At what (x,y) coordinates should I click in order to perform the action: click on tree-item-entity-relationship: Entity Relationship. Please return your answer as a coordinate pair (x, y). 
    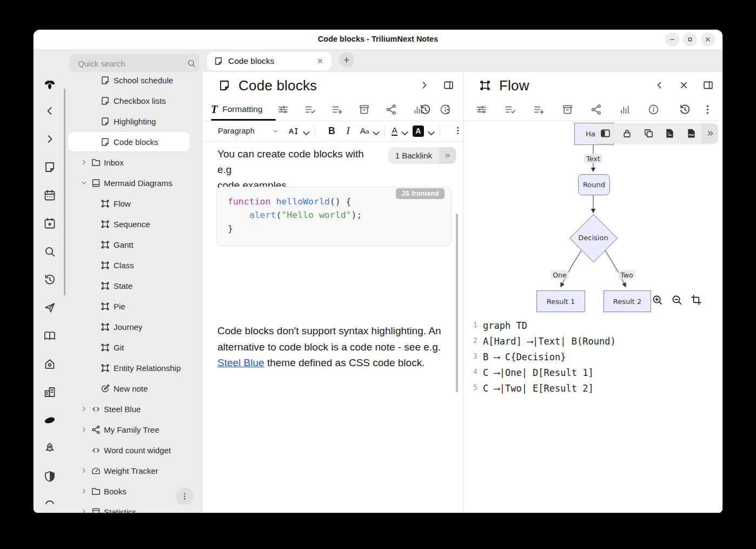
    Looking at the image, I should click on (129, 368).